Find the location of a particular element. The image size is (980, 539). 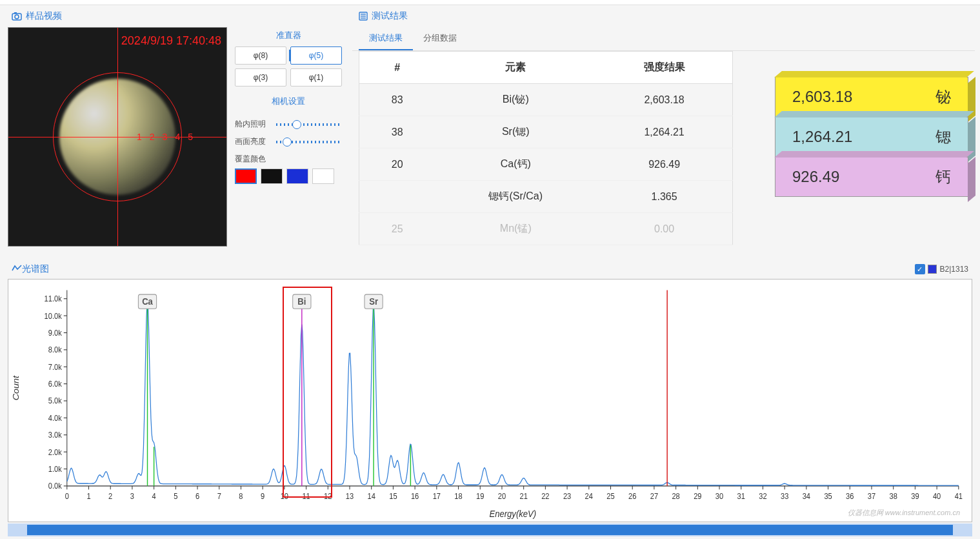

collimator-phi1: φ(1) is located at coordinates (316, 77).